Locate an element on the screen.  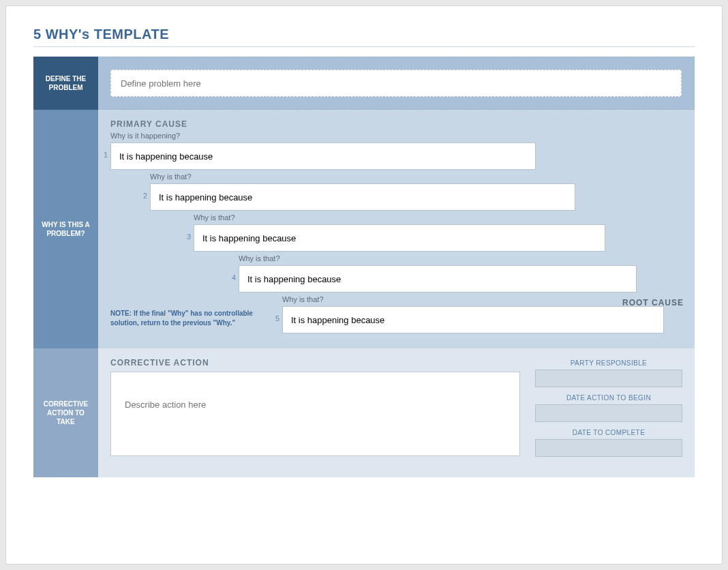
define-problem-section: DEFINE THE PROBLEM is located at coordinates (364, 83).